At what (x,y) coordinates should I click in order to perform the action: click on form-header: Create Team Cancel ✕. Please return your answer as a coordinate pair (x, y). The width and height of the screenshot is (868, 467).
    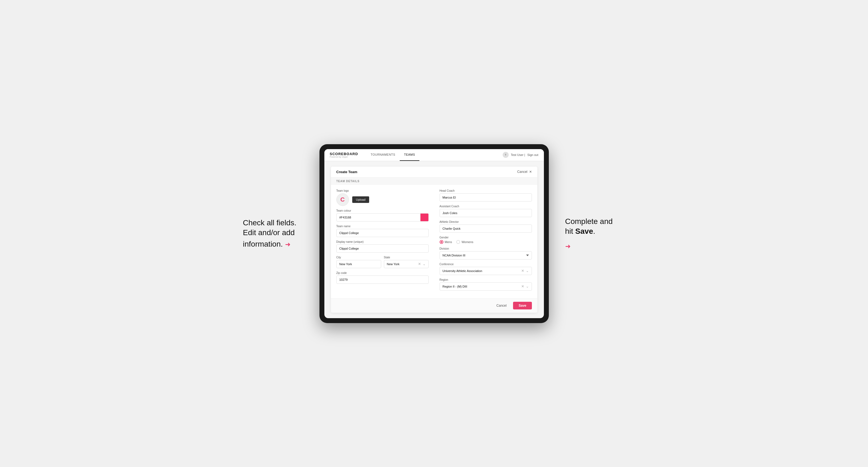
    Looking at the image, I should click on (434, 172).